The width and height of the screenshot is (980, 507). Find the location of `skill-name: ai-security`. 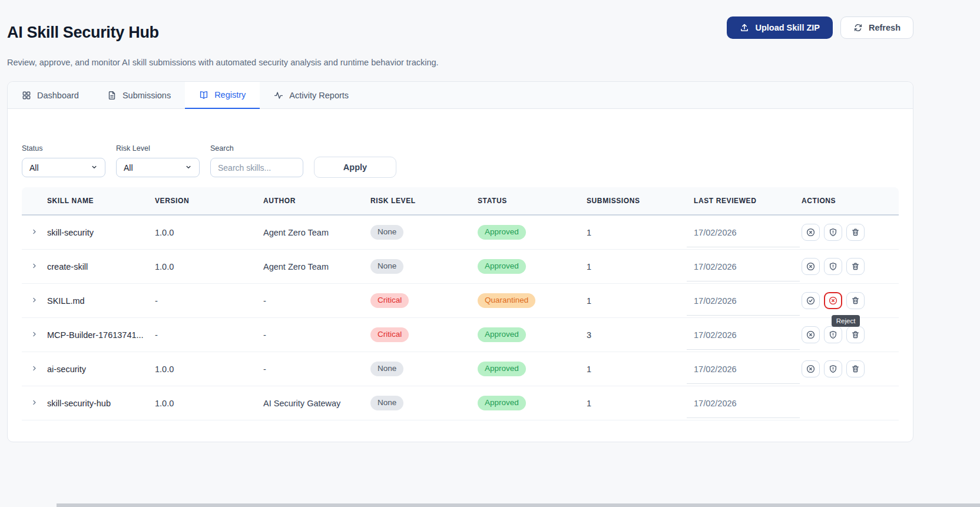

skill-name: ai-security is located at coordinates (101, 369).